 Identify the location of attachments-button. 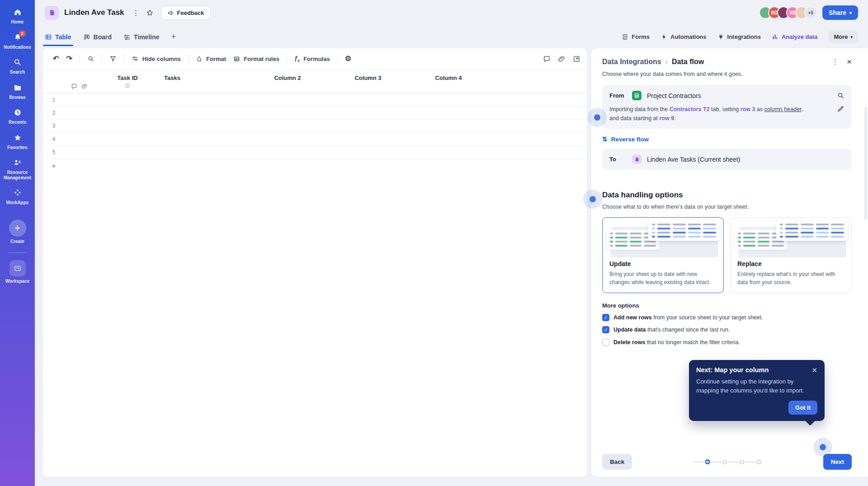
(561, 59).